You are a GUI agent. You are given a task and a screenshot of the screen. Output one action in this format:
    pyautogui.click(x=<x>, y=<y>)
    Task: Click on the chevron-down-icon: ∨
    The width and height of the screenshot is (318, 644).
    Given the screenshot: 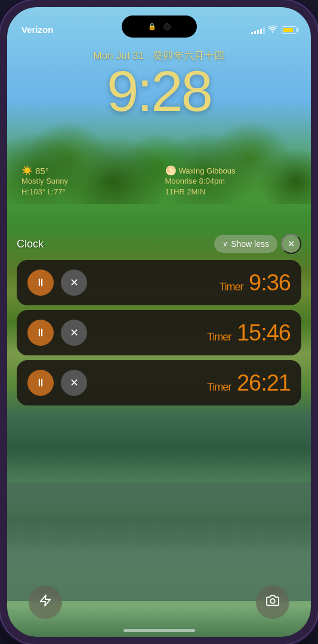 What is the action you would take?
    pyautogui.click(x=226, y=244)
    